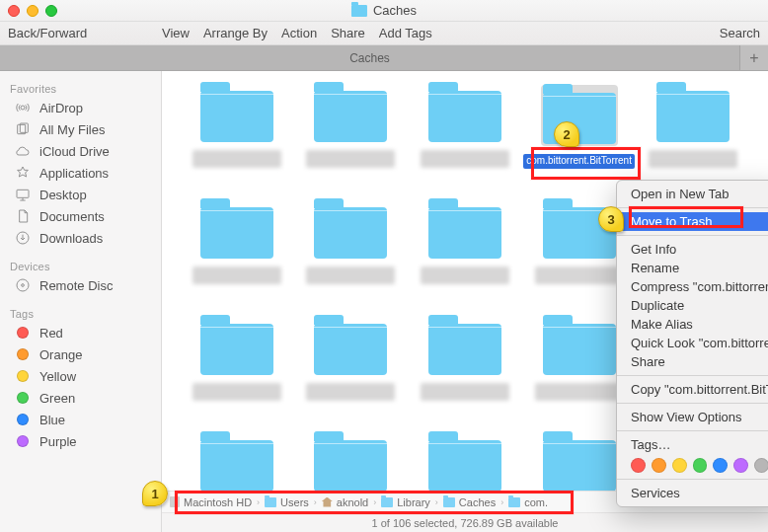 This screenshot has height=532, width=768. I want to click on sidebar-item-label: Green, so click(57, 399).